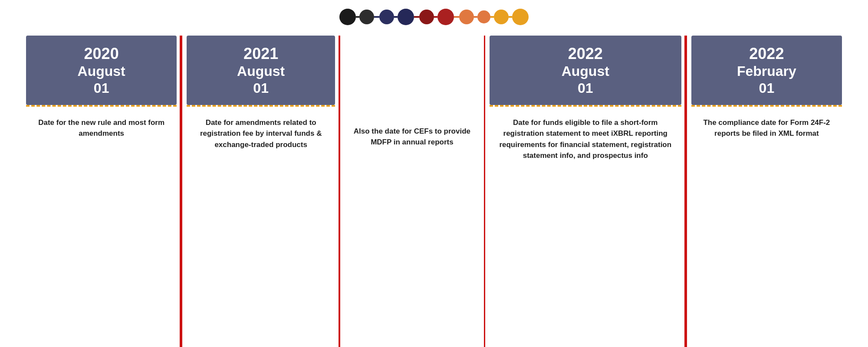 The width and height of the screenshot is (868, 347). Describe the element at coordinates (261, 54) in the screenshot. I see `year-2: 2021` at that location.